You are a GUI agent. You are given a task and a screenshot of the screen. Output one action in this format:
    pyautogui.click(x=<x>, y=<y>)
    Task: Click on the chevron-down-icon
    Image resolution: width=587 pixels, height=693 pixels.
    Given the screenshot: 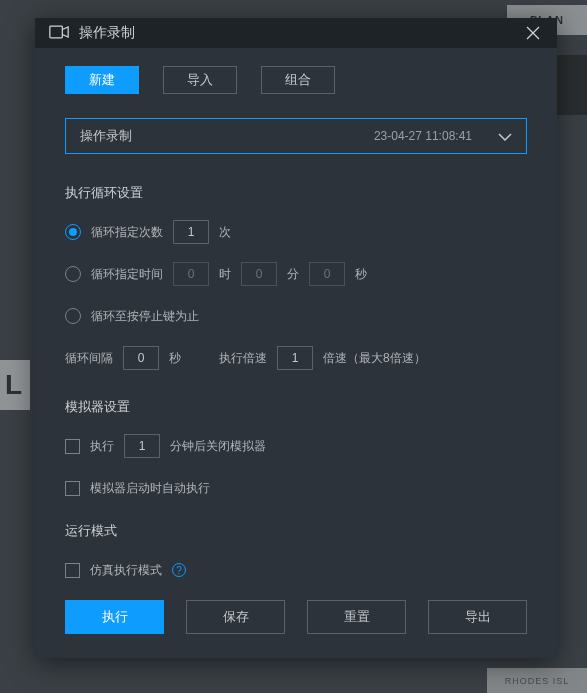 What is the action you would take?
    pyautogui.click(x=505, y=136)
    